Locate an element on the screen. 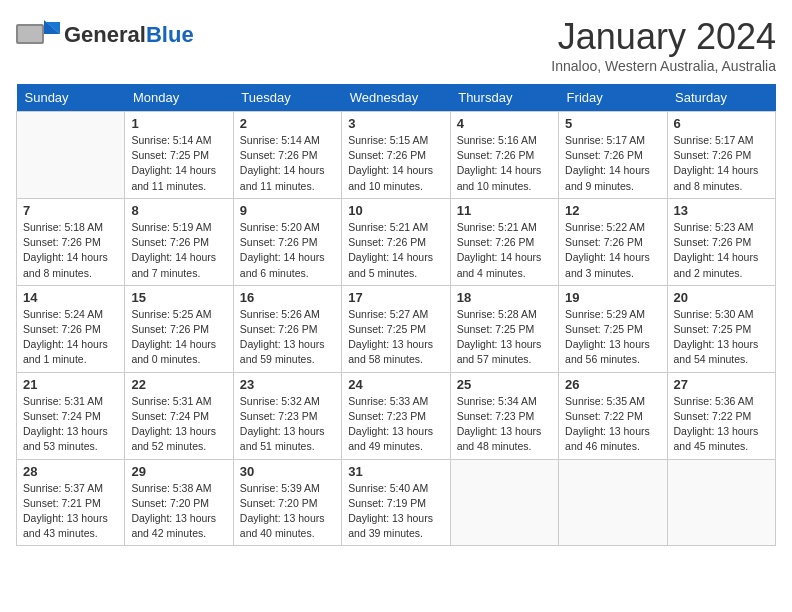 The image size is (792, 612). day-info: Sunrise: 5:36 AMSunset: 7:22 PMDaylight:… is located at coordinates (722, 424).